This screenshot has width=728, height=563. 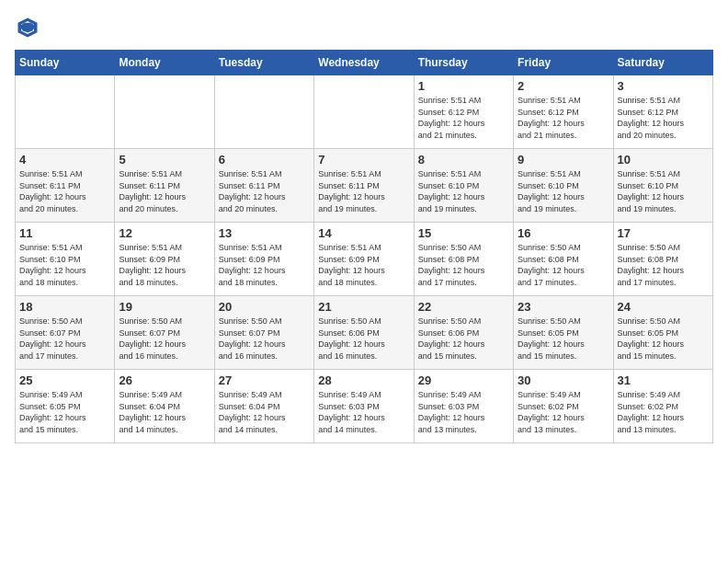 I want to click on day-number: 8, so click(x=463, y=160).